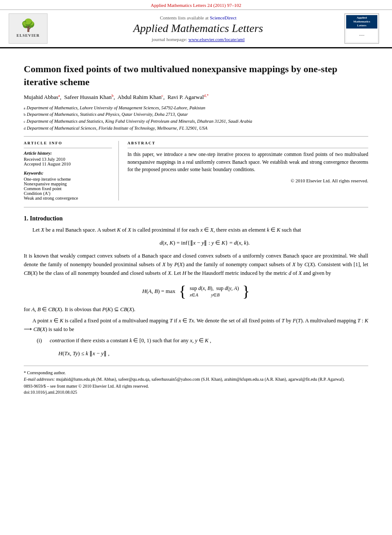  Describe the element at coordinates (362, 29) in the screenshot. I see `journal-thumbnail: AppliedMathematicsLetters ▪▪▪▪▪` at that location.